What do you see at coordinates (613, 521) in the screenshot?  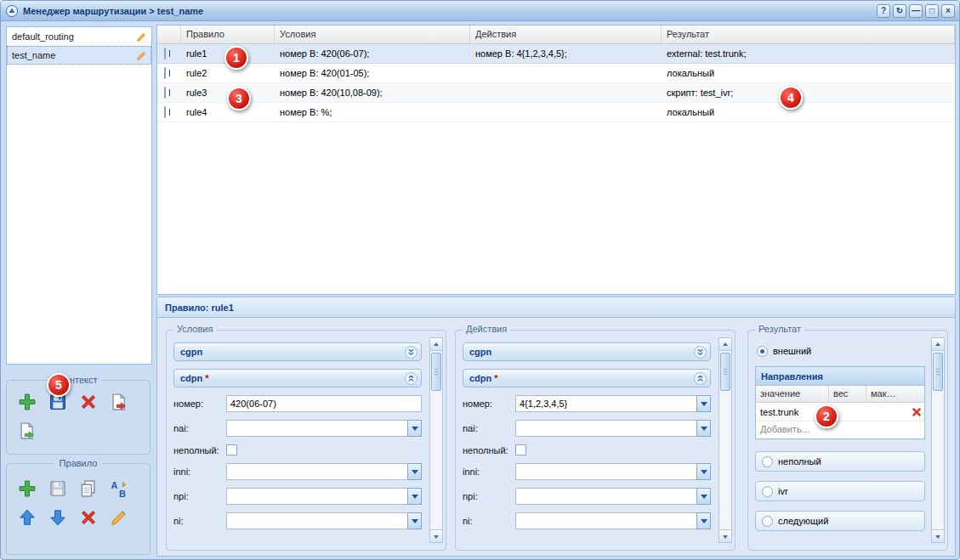 I see `actions-ni-combobox` at bounding box center [613, 521].